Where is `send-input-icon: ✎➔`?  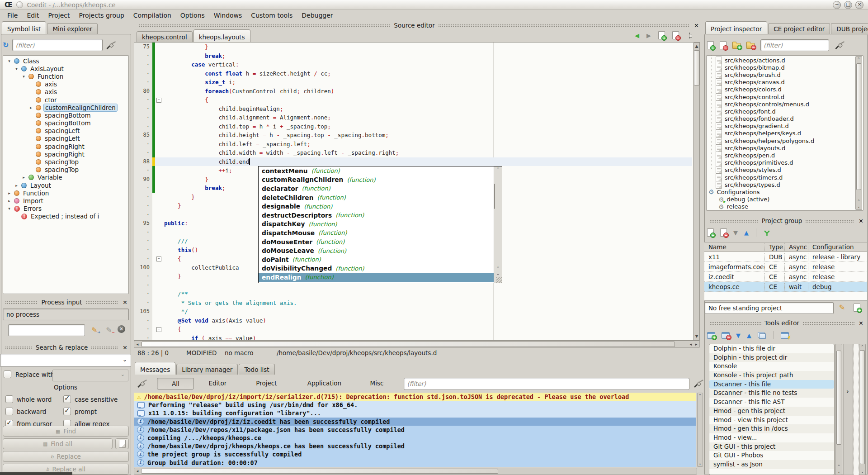 send-input-icon: ✎➔ is located at coordinates (94, 330).